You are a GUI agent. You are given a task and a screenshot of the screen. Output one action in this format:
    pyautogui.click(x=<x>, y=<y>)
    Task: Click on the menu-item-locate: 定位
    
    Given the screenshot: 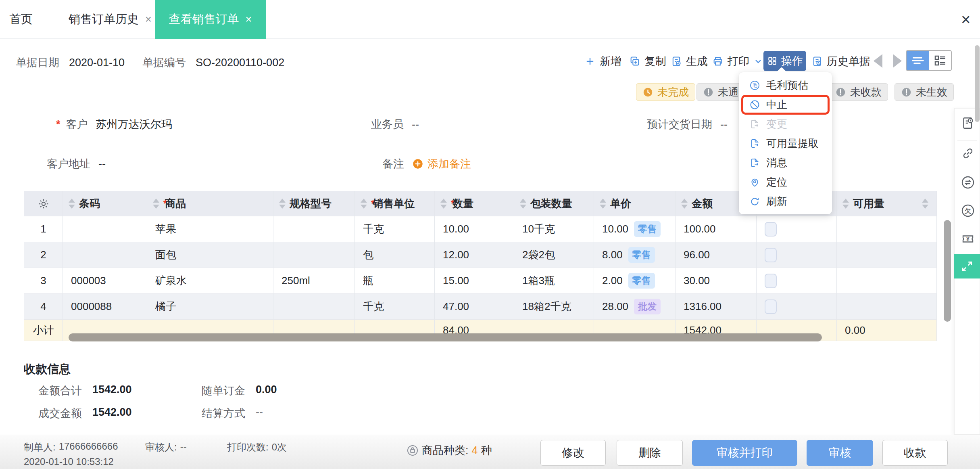 What is the action you would take?
    pyautogui.click(x=786, y=182)
    